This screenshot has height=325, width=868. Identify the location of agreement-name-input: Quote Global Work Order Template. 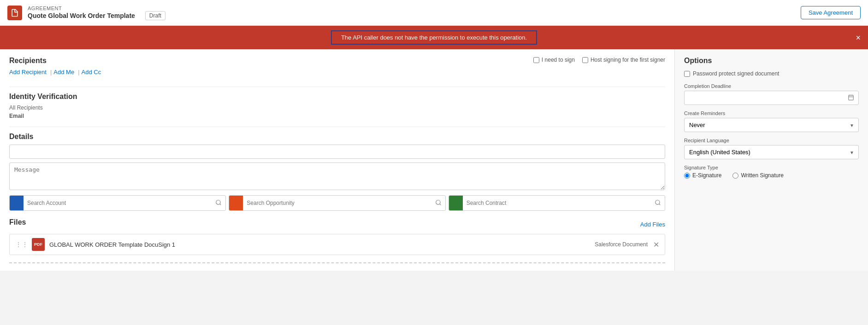
(337, 152).